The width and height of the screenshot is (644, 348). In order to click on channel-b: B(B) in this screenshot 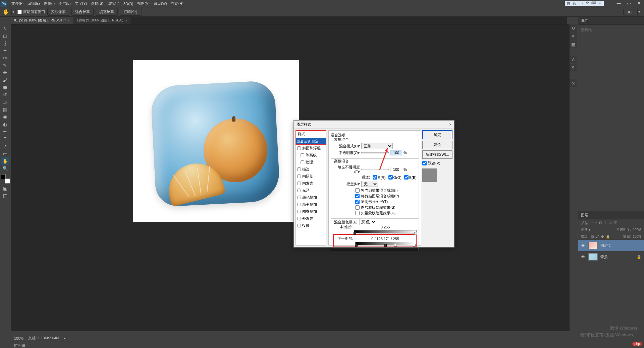, I will do `click(411, 178)`.